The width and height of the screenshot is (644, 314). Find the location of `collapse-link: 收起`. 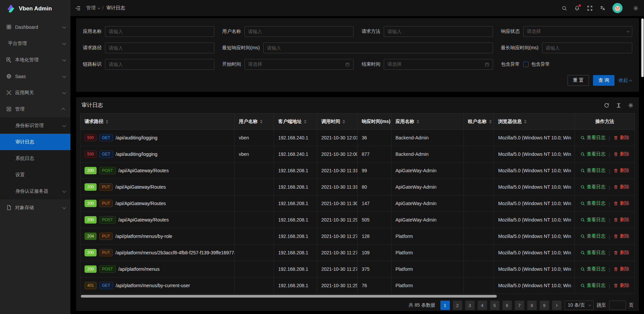

collapse-link: 收起 is located at coordinates (625, 80).